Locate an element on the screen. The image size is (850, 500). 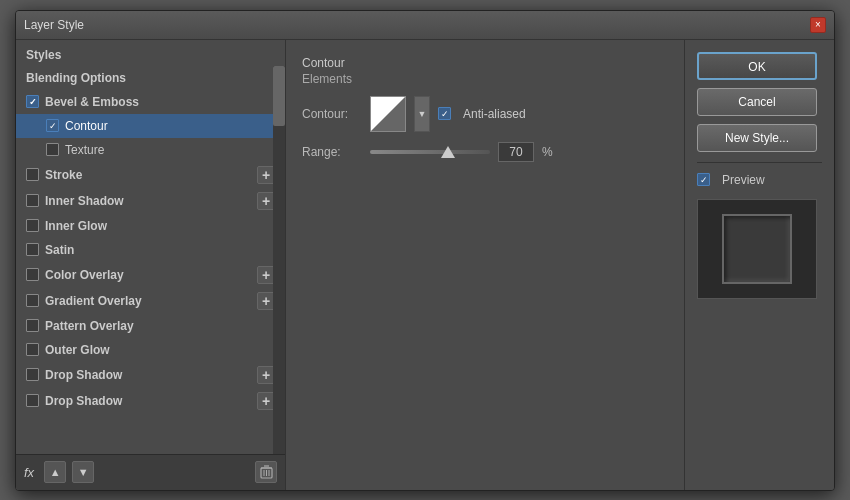
preview-checkbox is located at coordinates (704, 180).